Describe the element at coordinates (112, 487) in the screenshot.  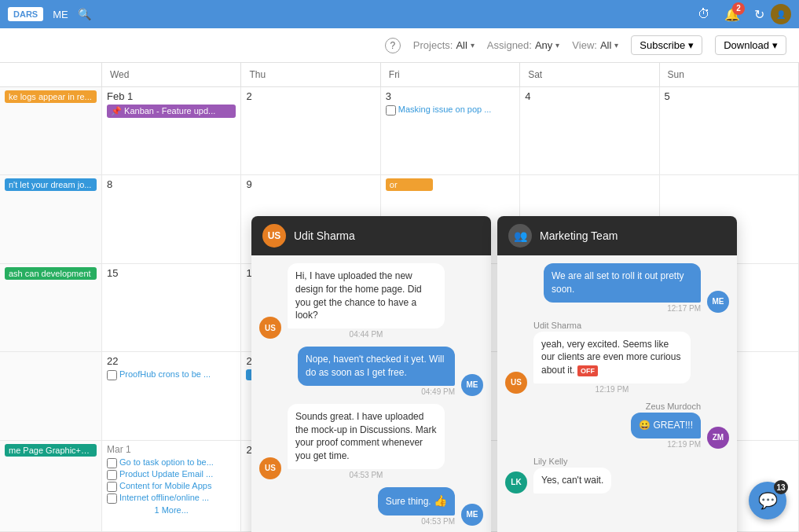
I see `cb-content-mobile` at that location.